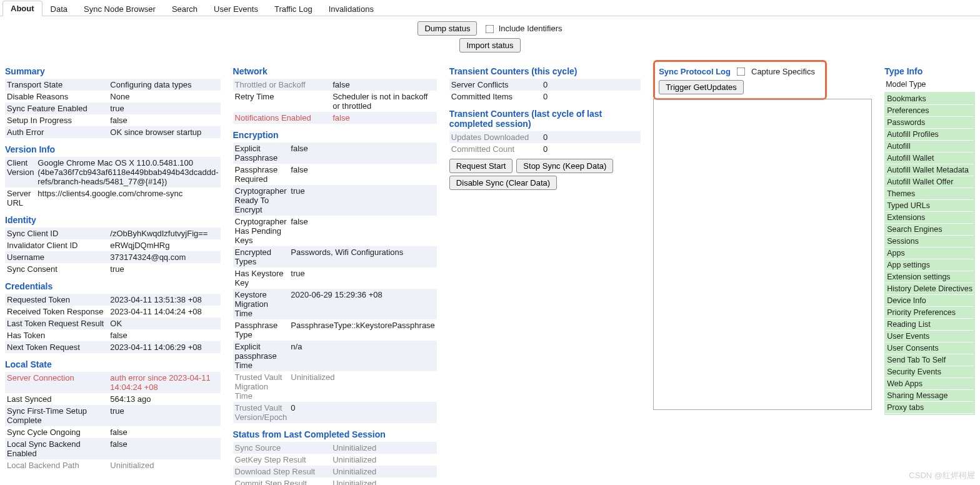  What do you see at coordinates (185, 9) in the screenshot?
I see `tab-search: Search` at bounding box center [185, 9].